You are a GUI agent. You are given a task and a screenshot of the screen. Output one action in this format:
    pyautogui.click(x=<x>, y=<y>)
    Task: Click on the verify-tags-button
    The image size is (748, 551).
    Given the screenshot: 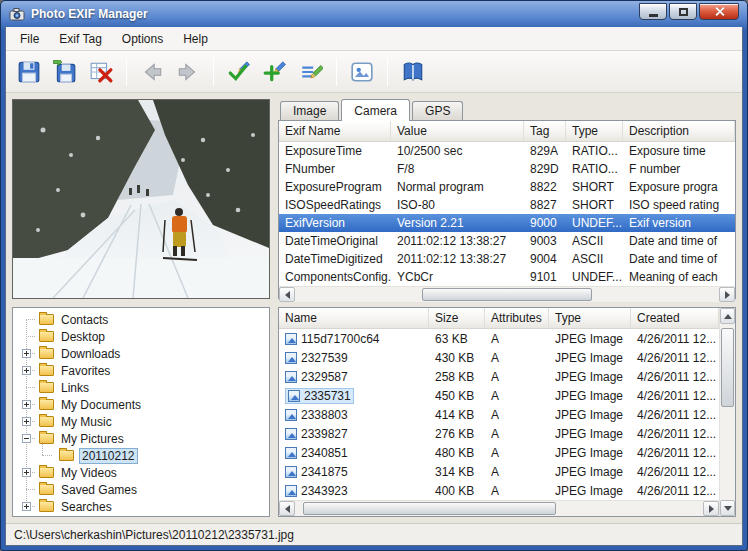 What is the action you would take?
    pyautogui.click(x=239, y=72)
    